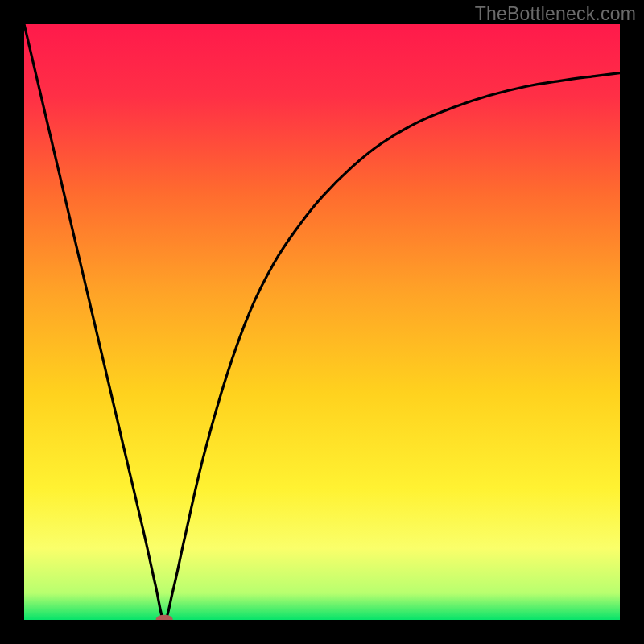  What do you see at coordinates (555, 14) in the screenshot?
I see `watermark-text: TheBottleneck.com` at bounding box center [555, 14].